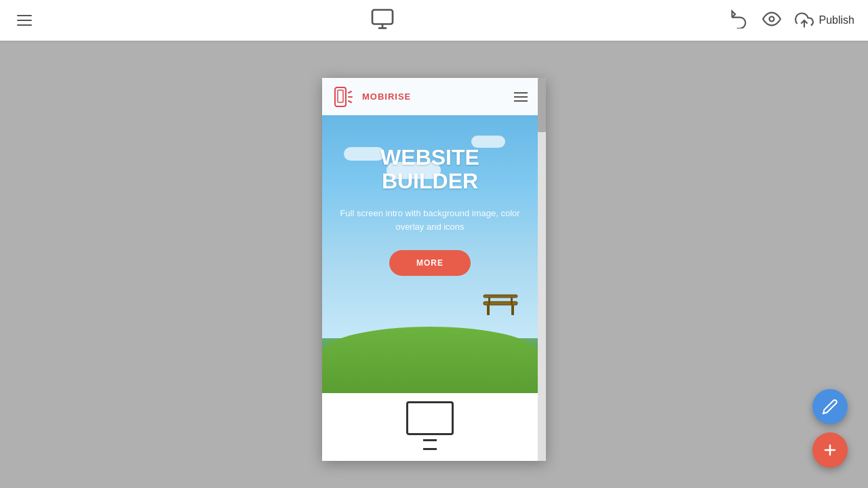 This screenshot has width=868, height=488. I want to click on preview-more-button: MORE, so click(430, 263).